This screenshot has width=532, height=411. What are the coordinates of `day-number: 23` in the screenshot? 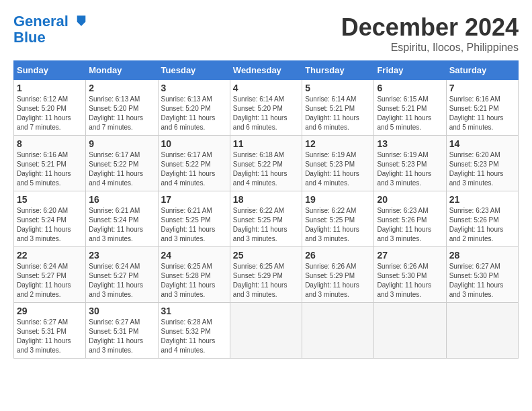 It's located at (122, 255).